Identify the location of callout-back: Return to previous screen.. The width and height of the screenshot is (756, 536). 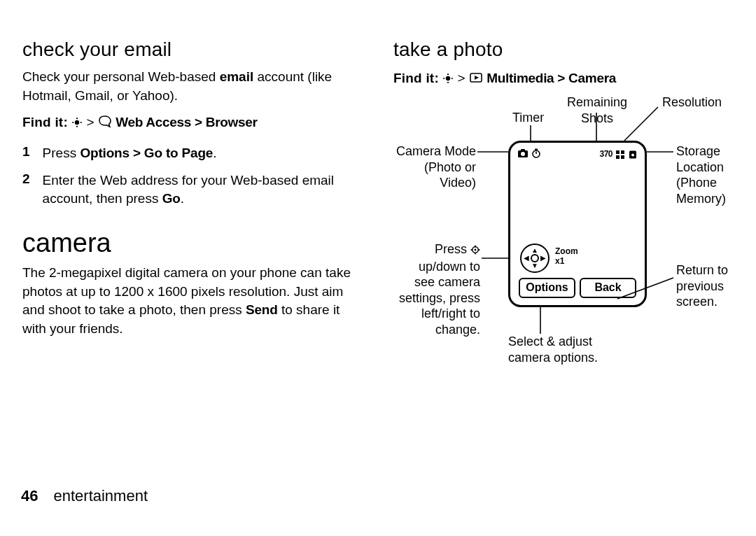
(702, 286).